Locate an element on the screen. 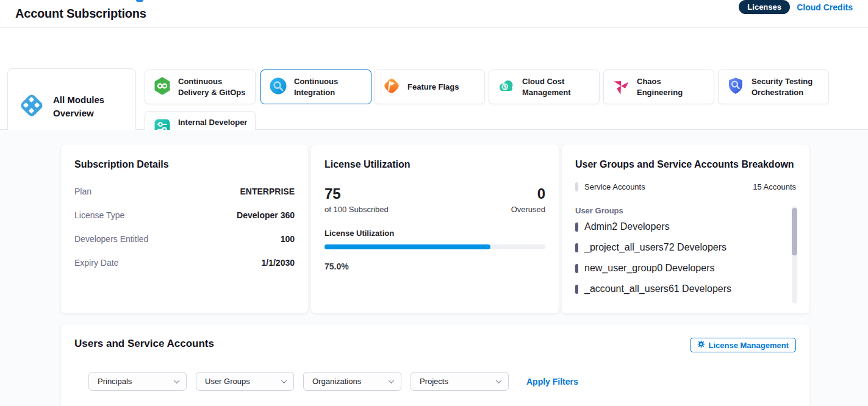 The height and width of the screenshot is (406, 868). breakdown-title: User Groups and Service Accounts Breakdo… is located at coordinates (686, 165).